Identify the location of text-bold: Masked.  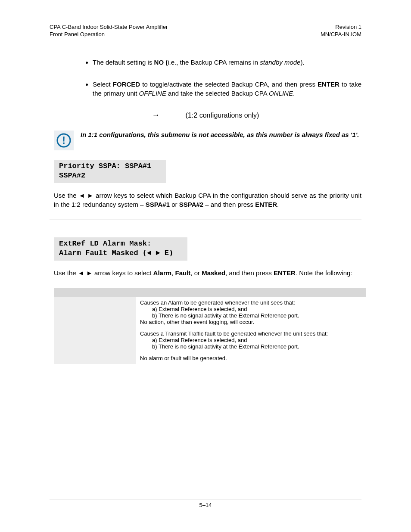
(214, 273).